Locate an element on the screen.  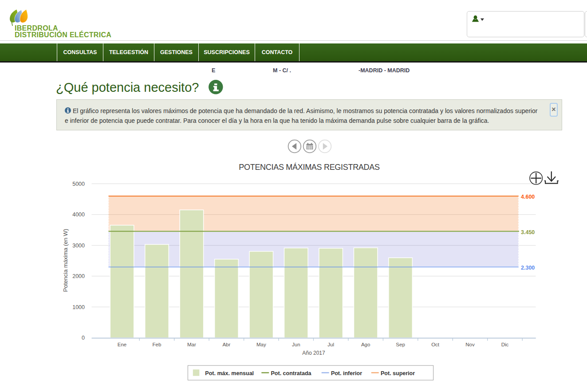
svg-text: Feb is located at coordinates (157, 345).